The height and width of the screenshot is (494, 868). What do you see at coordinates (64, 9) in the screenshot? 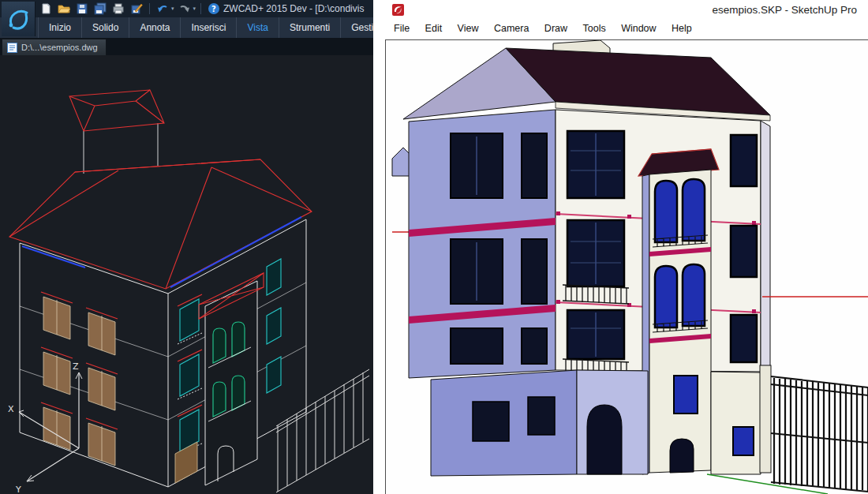
I see `open-folder-button` at bounding box center [64, 9].